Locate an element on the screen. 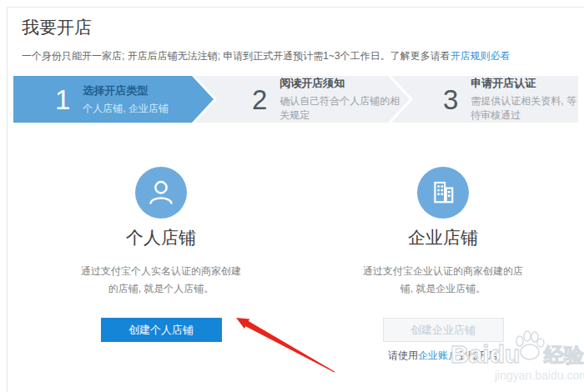  step-3-apply-certification: 3 申请开店认证 需提供认证相关资料, 等待审核通过 is located at coordinates (485, 99).